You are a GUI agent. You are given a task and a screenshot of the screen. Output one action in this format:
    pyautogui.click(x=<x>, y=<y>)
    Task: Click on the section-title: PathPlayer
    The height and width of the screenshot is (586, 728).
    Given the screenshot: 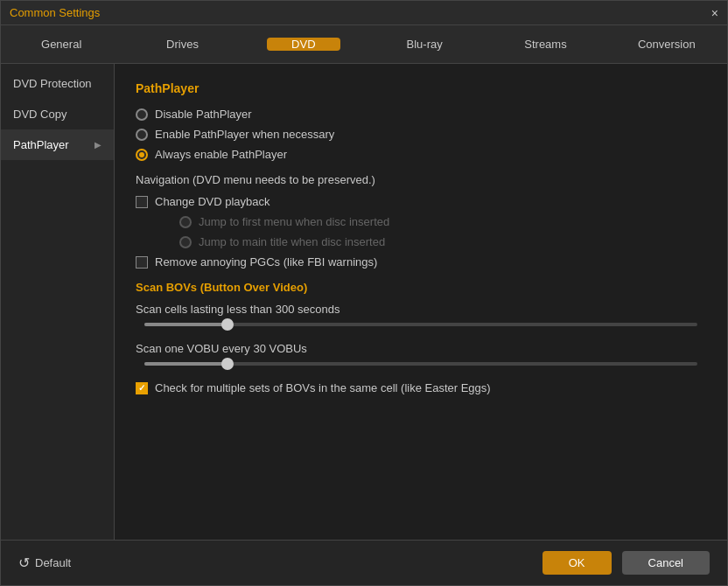 What is the action you would take?
    pyautogui.click(x=421, y=88)
    